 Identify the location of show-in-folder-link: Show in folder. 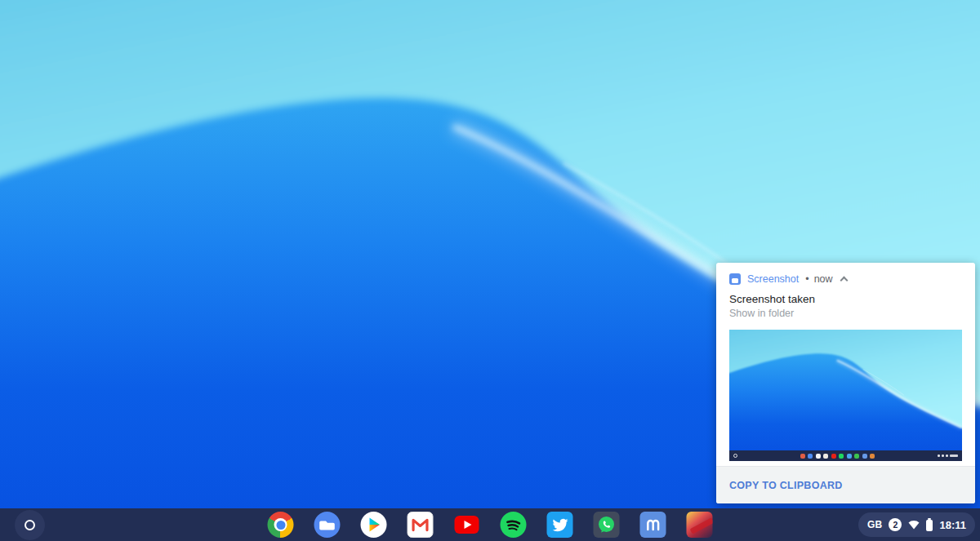
(846, 312).